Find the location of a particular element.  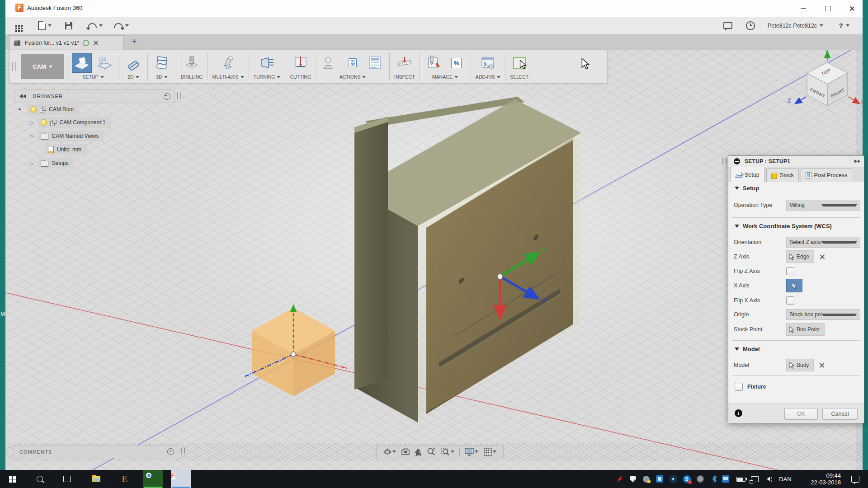

section-model: Model is located at coordinates (747, 349).